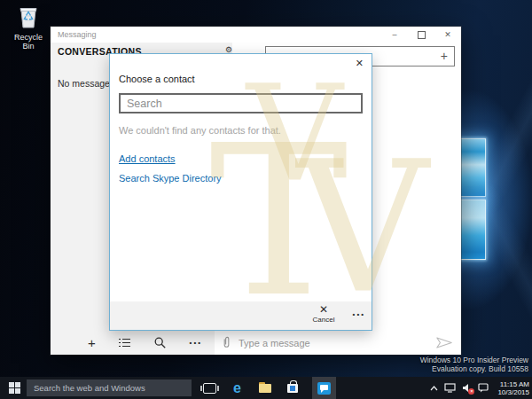 The width and height of the screenshot is (532, 399). What do you see at coordinates (448, 35) in the screenshot?
I see `close-button: ✕` at bounding box center [448, 35].